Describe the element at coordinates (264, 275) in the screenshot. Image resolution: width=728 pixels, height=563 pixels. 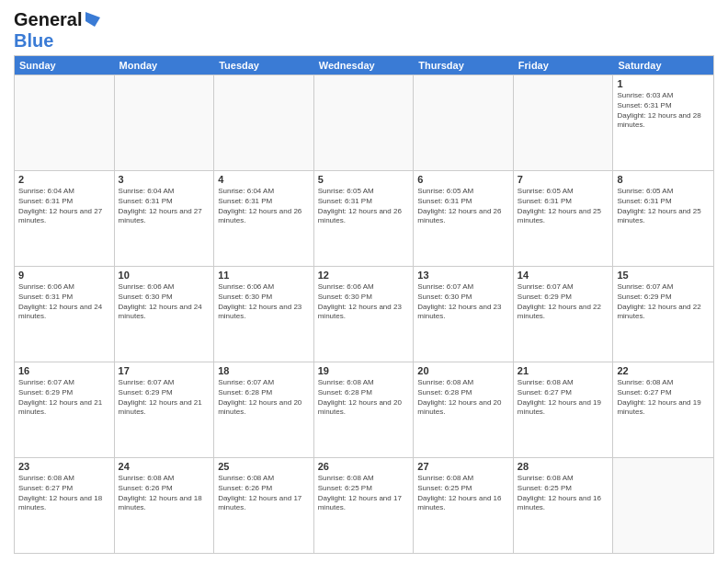
I see `day-number-11: 11` at that location.